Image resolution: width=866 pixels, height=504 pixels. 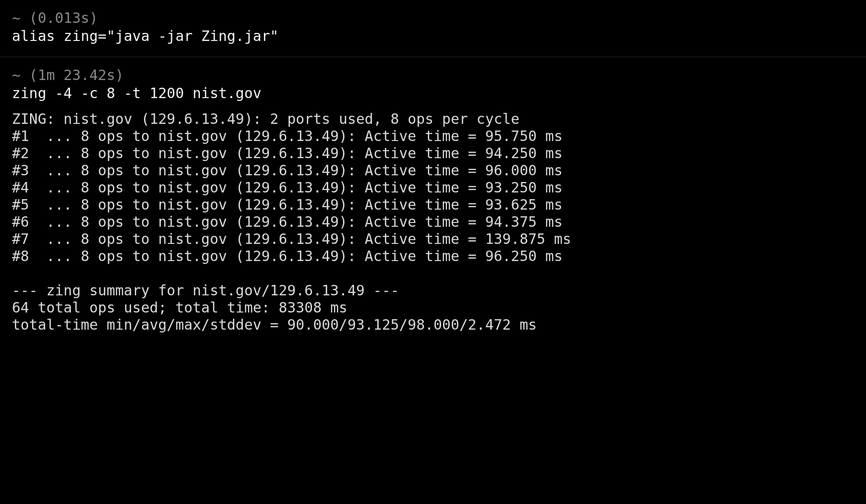 What do you see at coordinates (433, 273) in the screenshot?
I see `blank-line` at bounding box center [433, 273].